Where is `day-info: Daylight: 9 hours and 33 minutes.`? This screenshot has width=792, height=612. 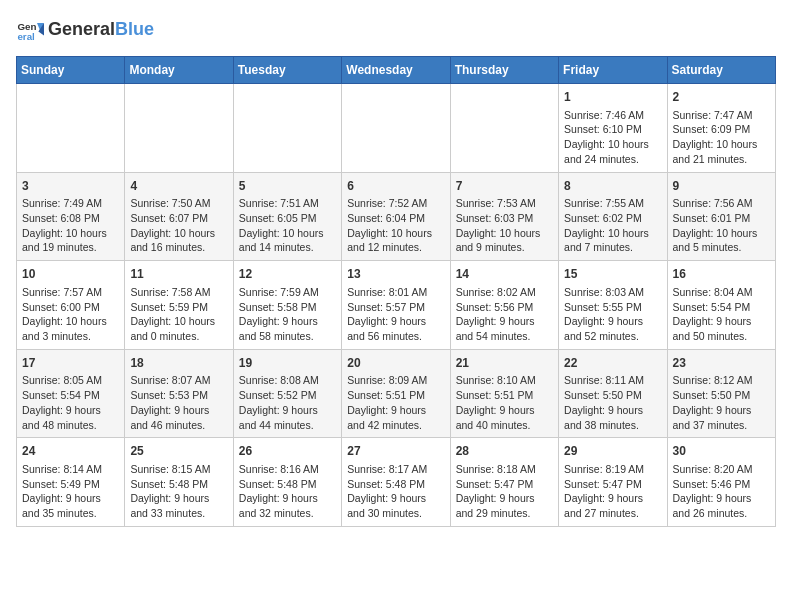
day-info: Daylight: 9 hours and 33 minutes. is located at coordinates (178, 506).